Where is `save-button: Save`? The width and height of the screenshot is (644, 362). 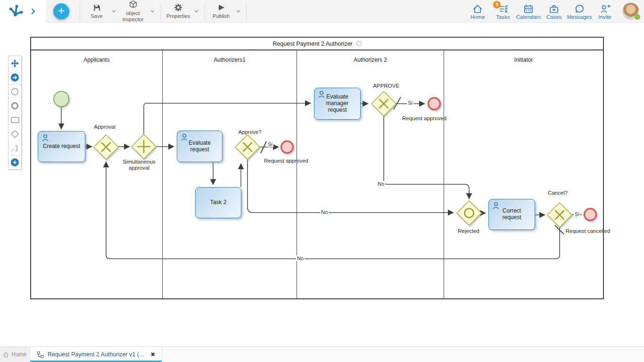
save-button: Save is located at coordinates (97, 11).